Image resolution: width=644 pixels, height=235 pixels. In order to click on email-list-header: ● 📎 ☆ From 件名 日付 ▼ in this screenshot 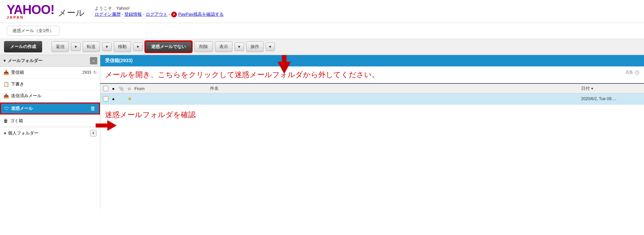, I will do `click(372, 89)`.